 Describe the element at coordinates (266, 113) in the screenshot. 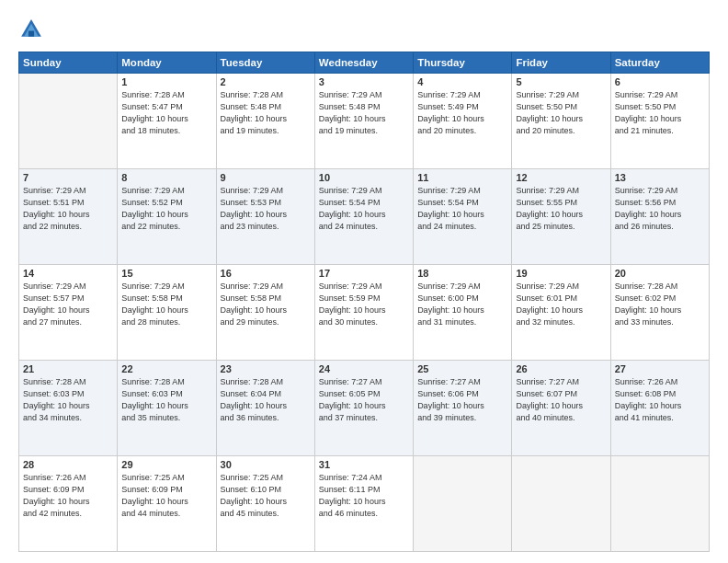

I see `day-info: Sunrise: 7:28 AMSunset: 5:48 PMDaylight:…` at that location.